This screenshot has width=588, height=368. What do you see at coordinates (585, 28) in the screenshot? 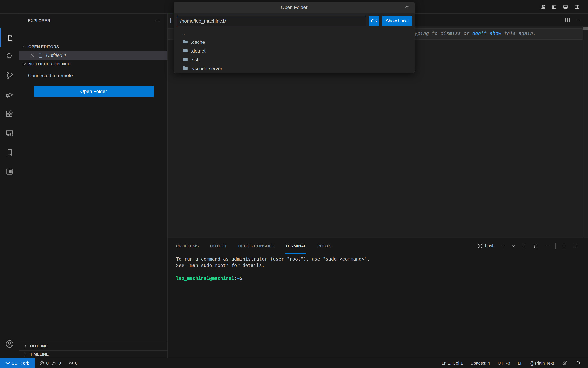
I see `scrollbar-handle` at bounding box center [585, 28].